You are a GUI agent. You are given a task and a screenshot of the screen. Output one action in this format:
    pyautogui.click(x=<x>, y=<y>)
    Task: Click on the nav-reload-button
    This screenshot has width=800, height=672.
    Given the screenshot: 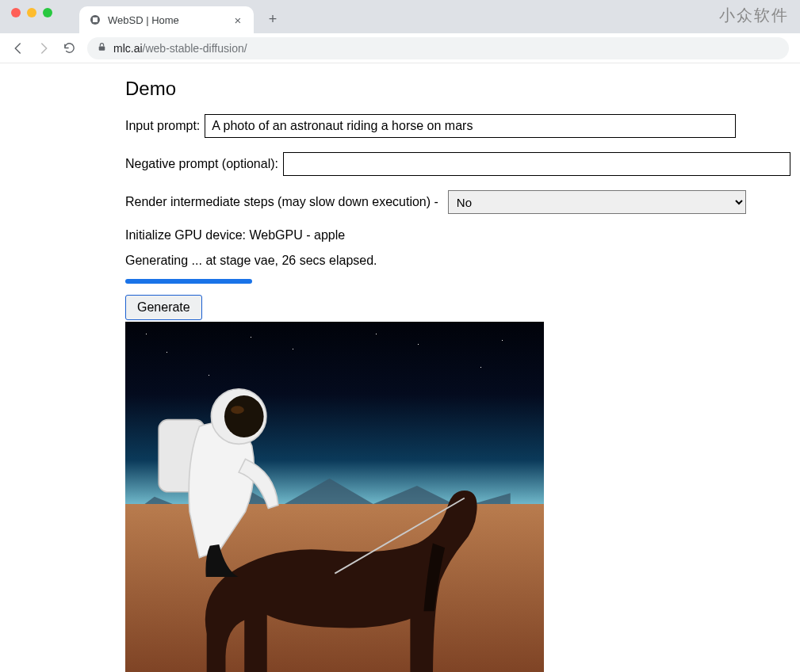 What is the action you would take?
    pyautogui.click(x=69, y=48)
    